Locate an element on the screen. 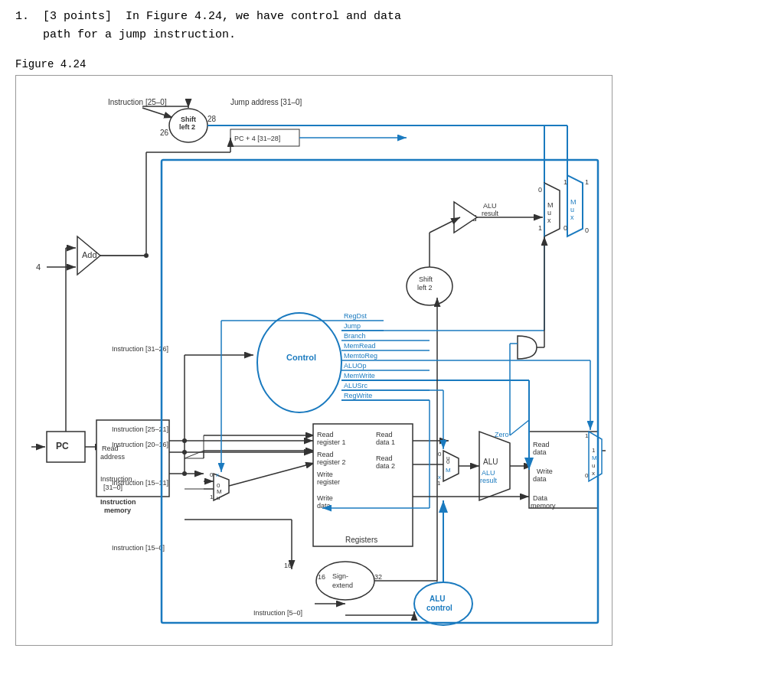 The width and height of the screenshot is (784, 694). figure-label: Figure 4.24 is located at coordinates (392, 64).